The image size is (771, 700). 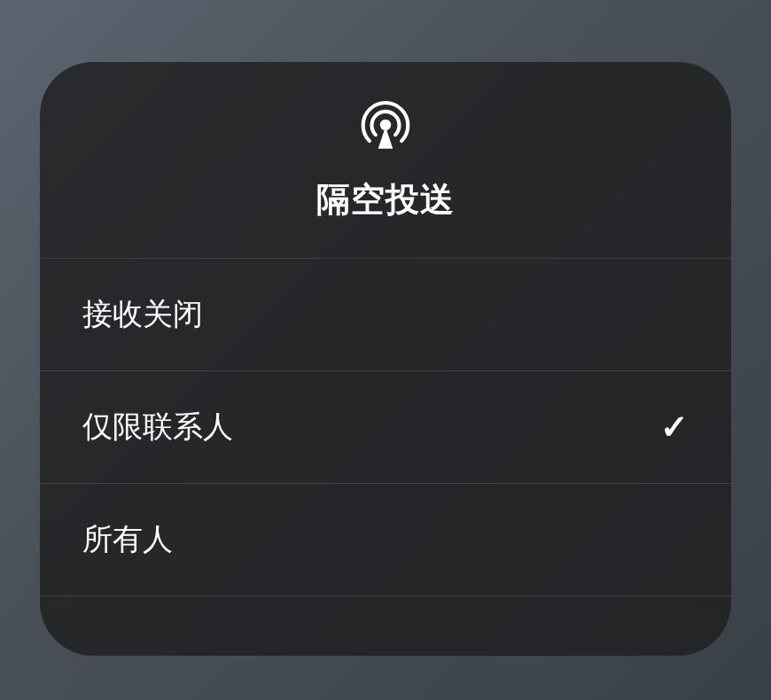 I want to click on airdrop-icon, so click(x=386, y=125).